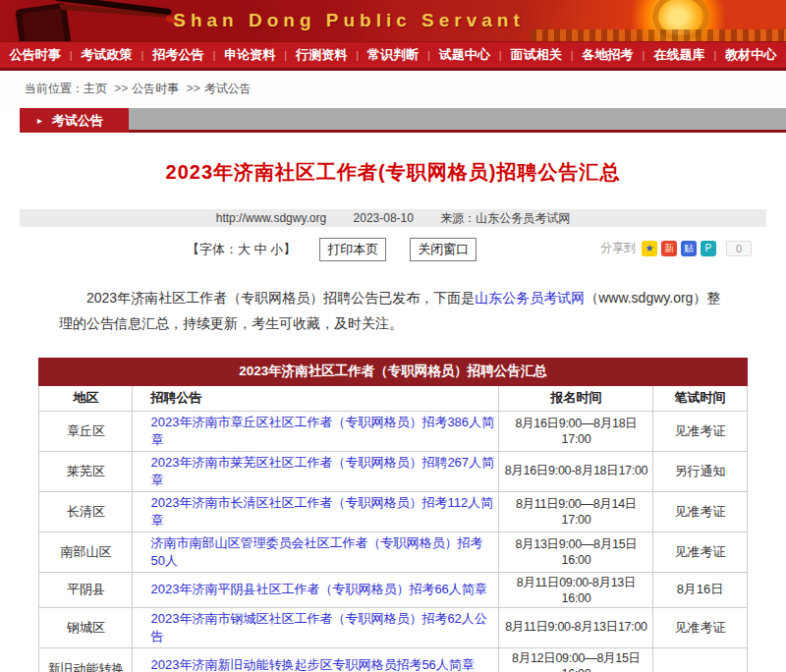 The height and width of the screenshot is (672, 786). I want to click on arrow-right-icon: ▸, so click(39, 120).